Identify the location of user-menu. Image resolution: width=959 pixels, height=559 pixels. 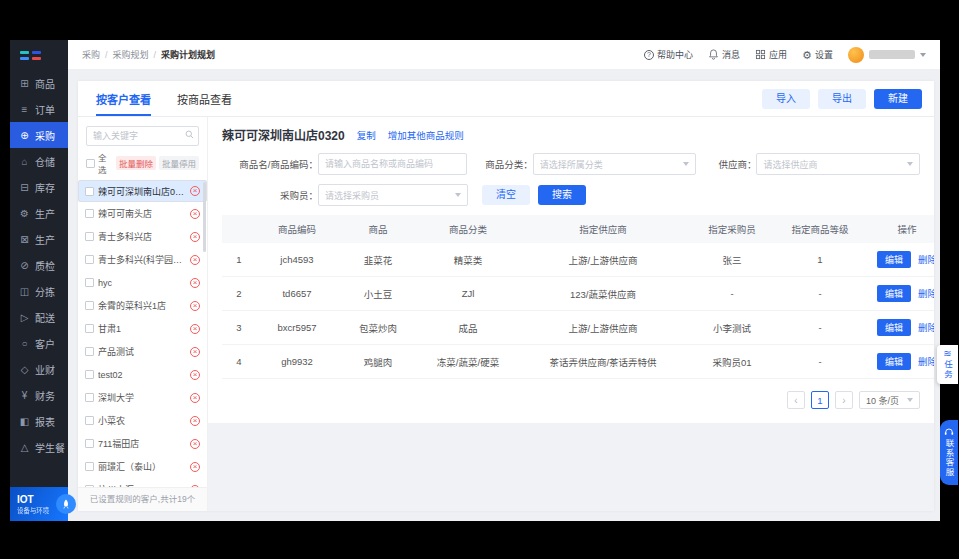
(887, 55).